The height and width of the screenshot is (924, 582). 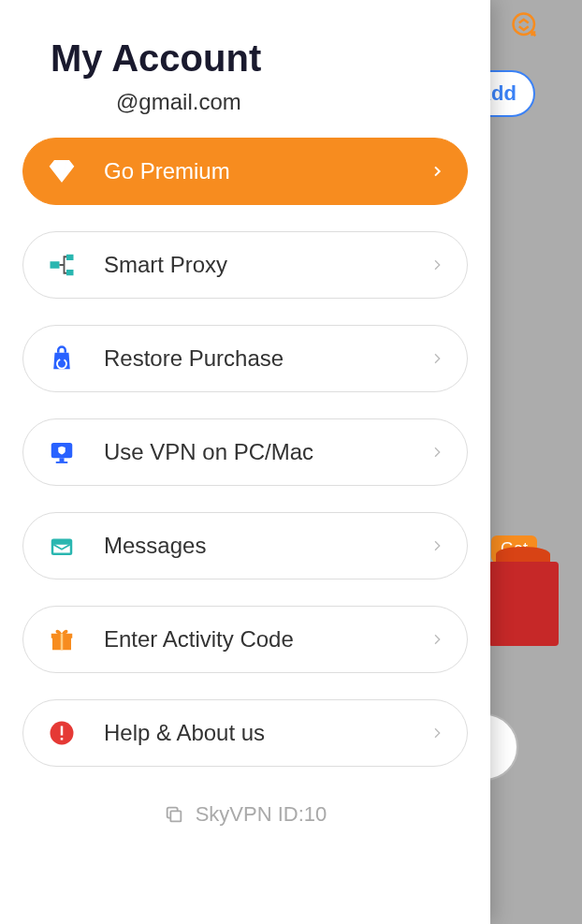 What do you see at coordinates (62, 733) in the screenshot?
I see `alert-icon` at bounding box center [62, 733].